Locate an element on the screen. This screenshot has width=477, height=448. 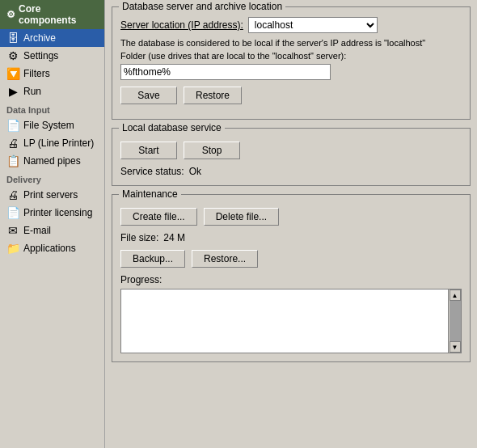
create-file-button: Create file... is located at coordinates (158, 217).